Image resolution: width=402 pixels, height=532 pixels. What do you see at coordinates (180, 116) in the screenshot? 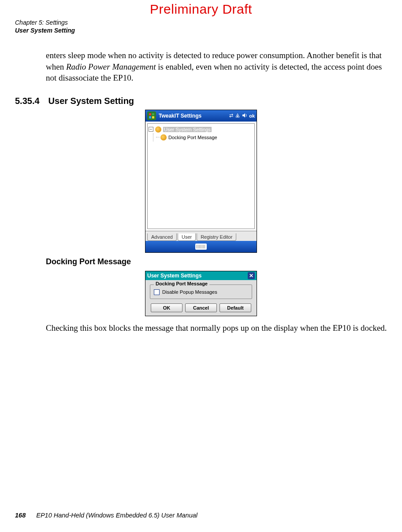
I see `tweakit-window-title: TweakIT Settings` at bounding box center [180, 116].